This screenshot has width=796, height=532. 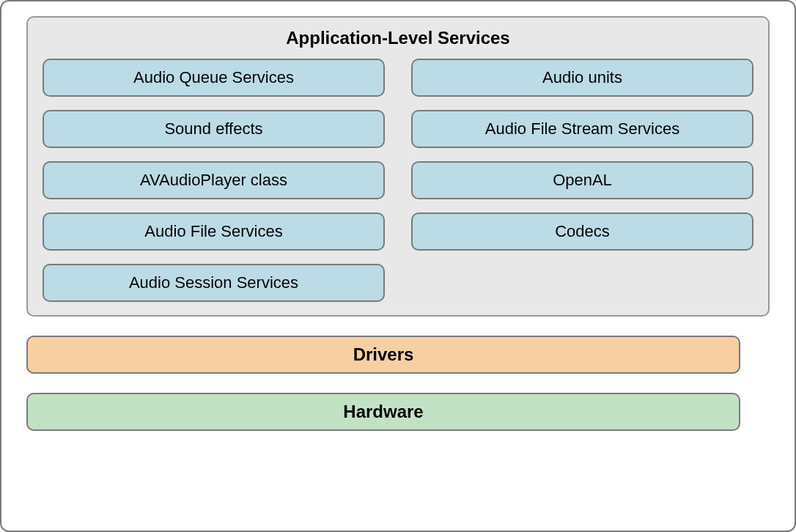 What do you see at coordinates (398, 38) in the screenshot?
I see `application-level-title: Application-Level Services` at bounding box center [398, 38].